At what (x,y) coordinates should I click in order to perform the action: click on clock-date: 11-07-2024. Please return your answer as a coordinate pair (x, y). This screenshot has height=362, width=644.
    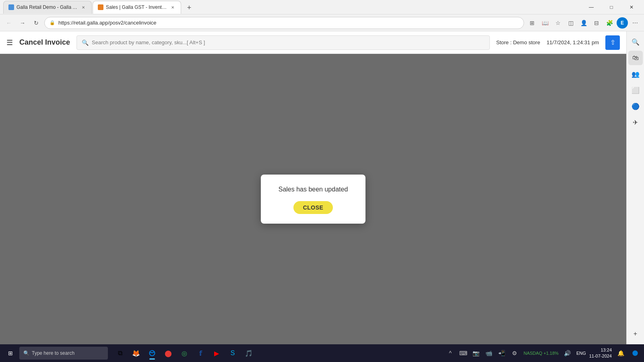
    Looking at the image, I should click on (601, 356).